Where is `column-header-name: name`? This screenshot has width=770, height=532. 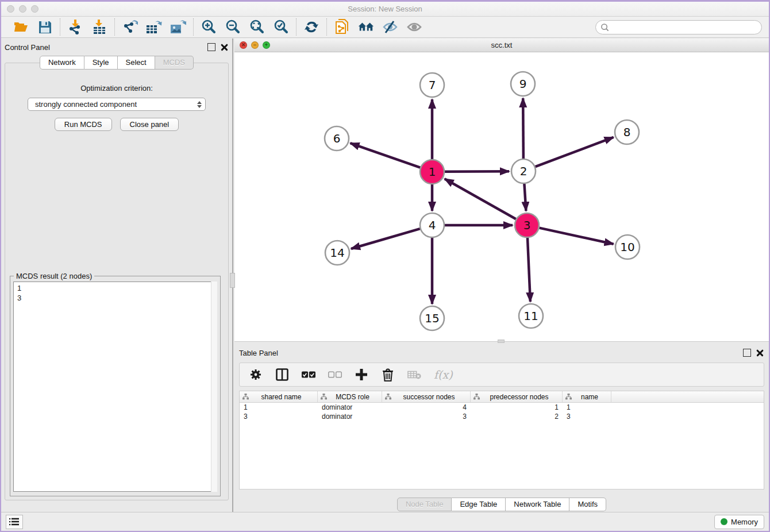 column-header-name: name is located at coordinates (587, 396).